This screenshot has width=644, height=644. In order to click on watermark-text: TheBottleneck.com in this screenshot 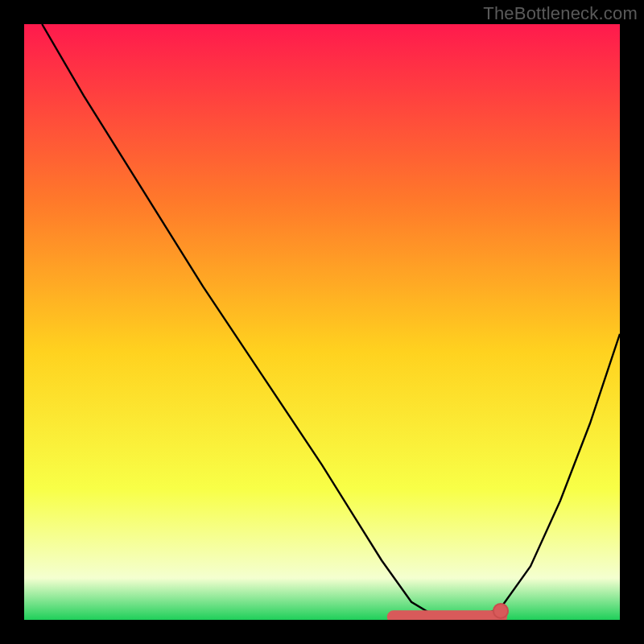, I will do `click(560, 14)`.